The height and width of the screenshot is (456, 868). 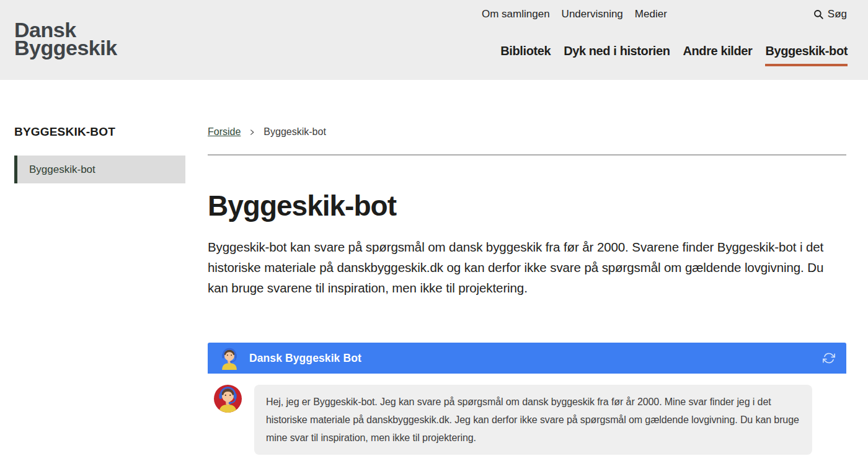 I want to click on chat-body: Hej, jeg er Byggeskik-bot. Jeg kan svare…, so click(x=527, y=420).